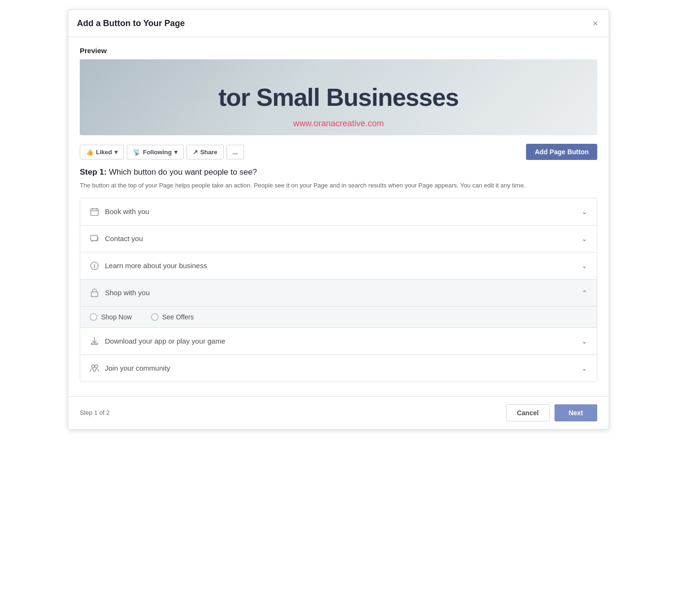  Describe the element at coordinates (338, 239) in the screenshot. I see `option-contact: Contact you ⌄` at that location.